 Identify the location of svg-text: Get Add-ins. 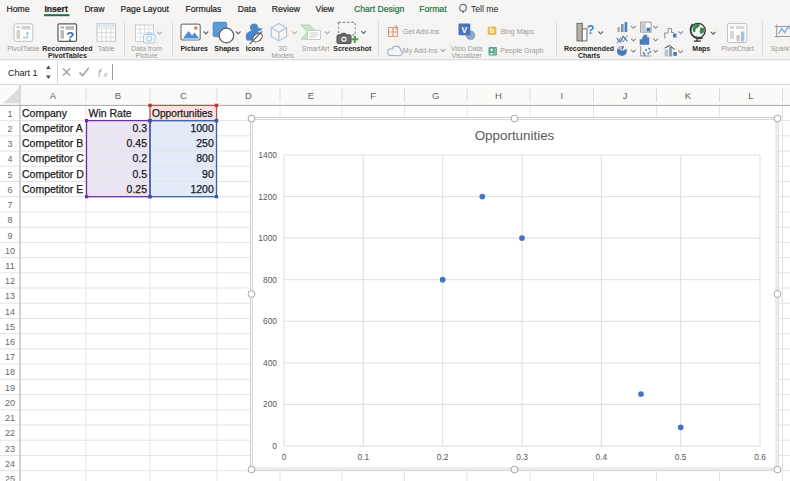
(422, 32).